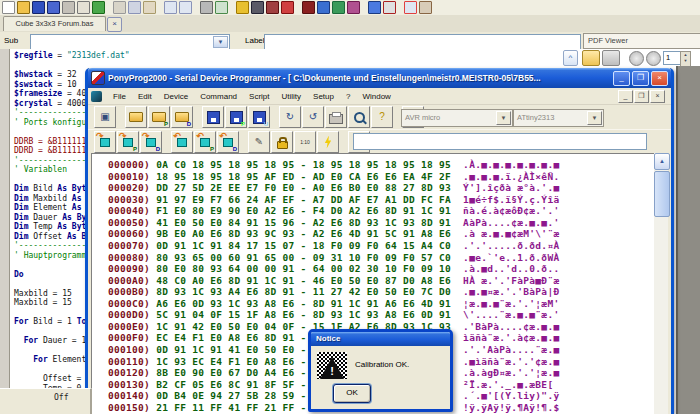 Image resolution: width=700 pixels, height=414 pixels. What do you see at coordinates (660, 78) in the screenshot?
I see `close-button: ×` at bounding box center [660, 78].